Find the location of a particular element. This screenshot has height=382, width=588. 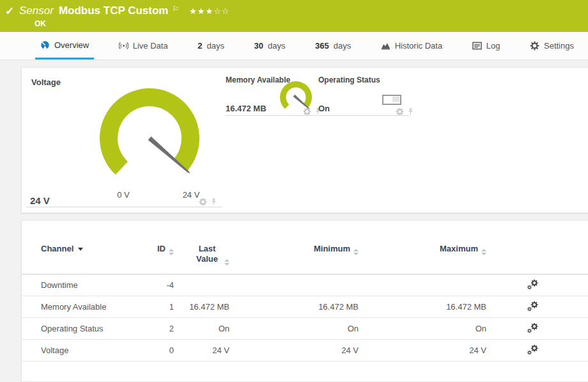

table-row: Memory Available 1 16.472 MB 16.472 MB 1… is located at coordinates (305, 307).